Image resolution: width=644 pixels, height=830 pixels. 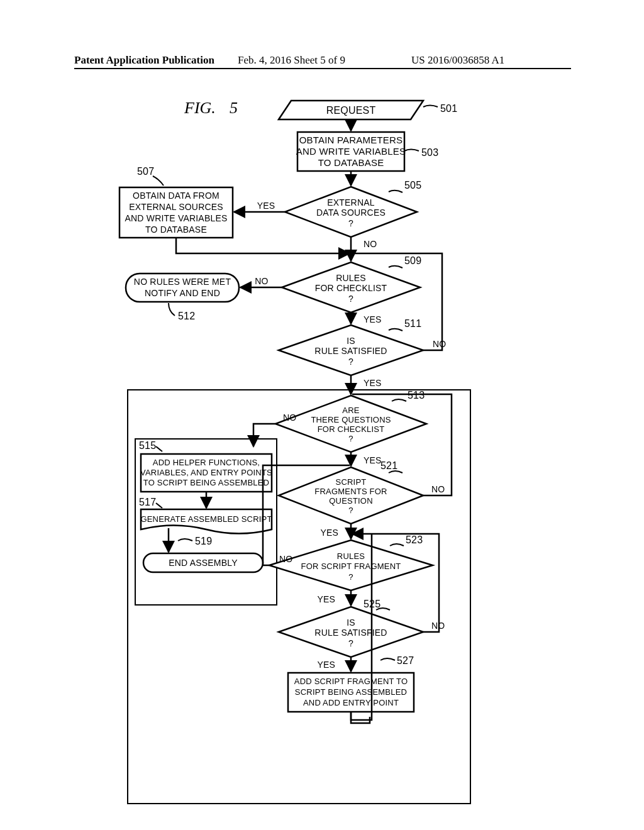 What do you see at coordinates (147, 502) in the screenshot?
I see `svg-text: 517` at bounding box center [147, 502].